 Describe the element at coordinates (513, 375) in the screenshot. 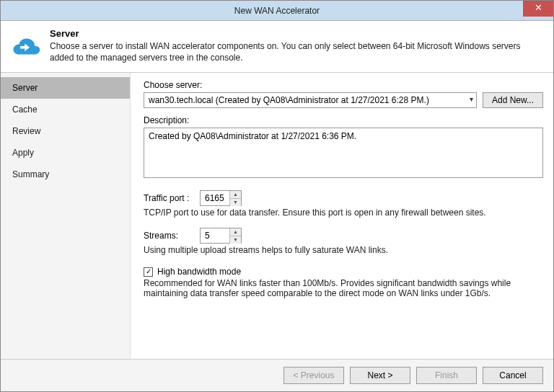

I see `cancel-button: Cancel` at that location.